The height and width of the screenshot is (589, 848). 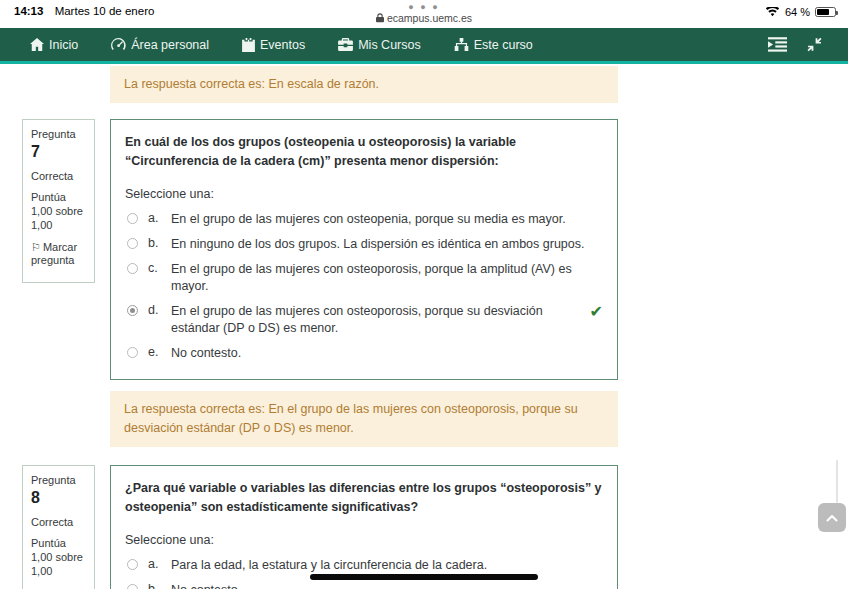 I want to click on chevron-up-icon, so click(x=832, y=518).